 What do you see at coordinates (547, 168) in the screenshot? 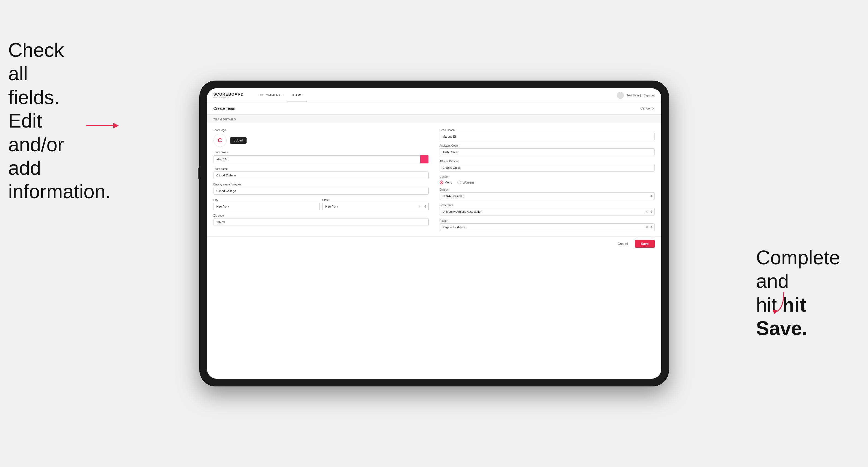
I see `athletic-director-input` at bounding box center [547, 168].